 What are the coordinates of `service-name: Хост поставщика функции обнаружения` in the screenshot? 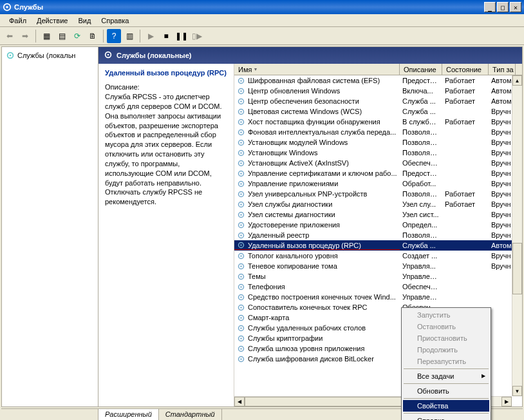 It's located at (314, 122).